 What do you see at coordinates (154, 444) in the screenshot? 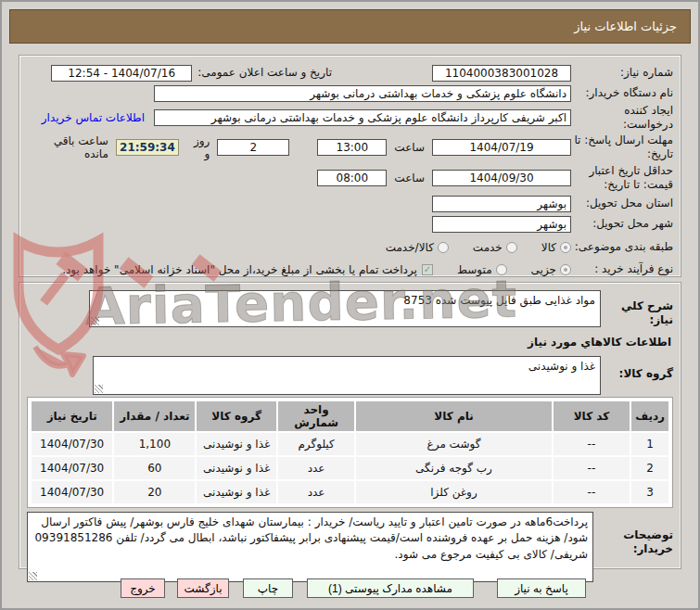
I see `cell-quantity: 1,100` at bounding box center [154, 444].